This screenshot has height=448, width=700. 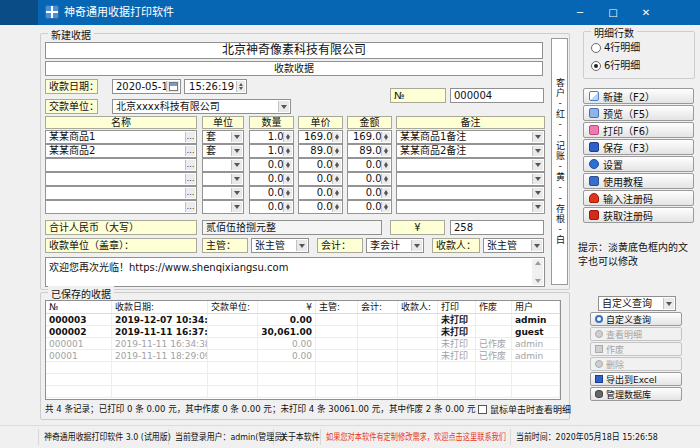 I want to click on manage-database-button: 管理数据库, so click(x=636, y=394).